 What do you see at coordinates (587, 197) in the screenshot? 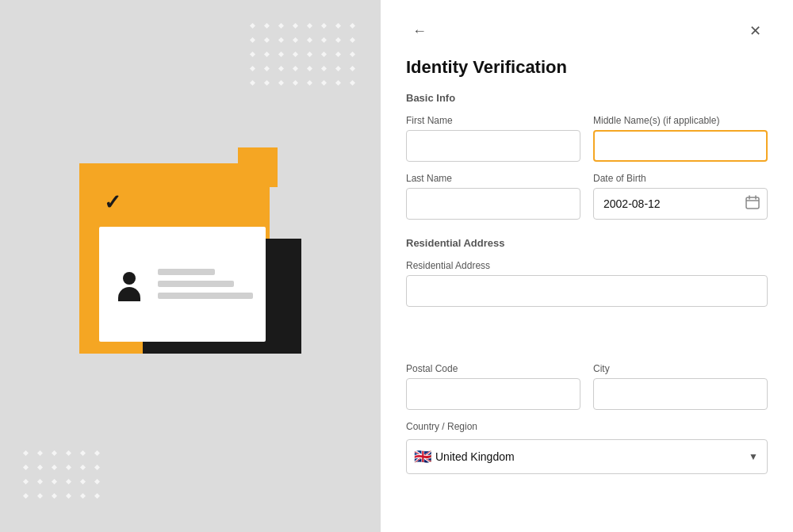
I see `lastname-dob-row: Last Name Date of Birth` at bounding box center [587, 197].